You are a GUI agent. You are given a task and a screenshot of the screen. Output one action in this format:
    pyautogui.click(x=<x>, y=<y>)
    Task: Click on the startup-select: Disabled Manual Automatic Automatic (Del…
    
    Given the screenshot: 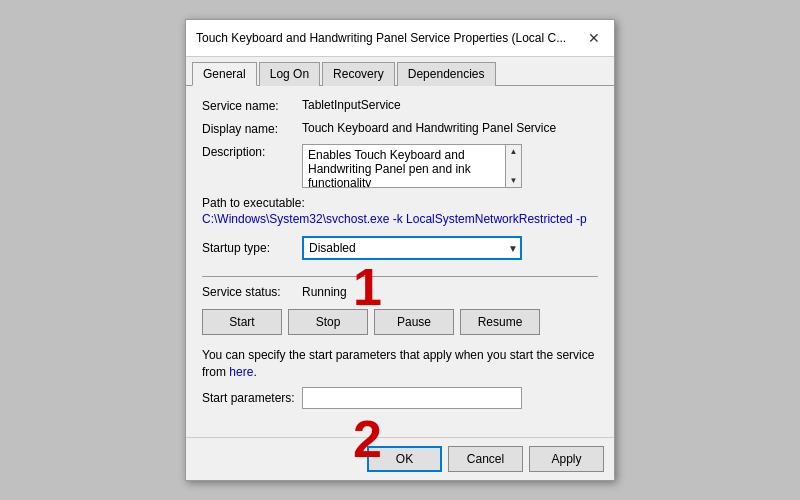 What is the action you would take?
    pyautogui.click(x=412, y=248)
    